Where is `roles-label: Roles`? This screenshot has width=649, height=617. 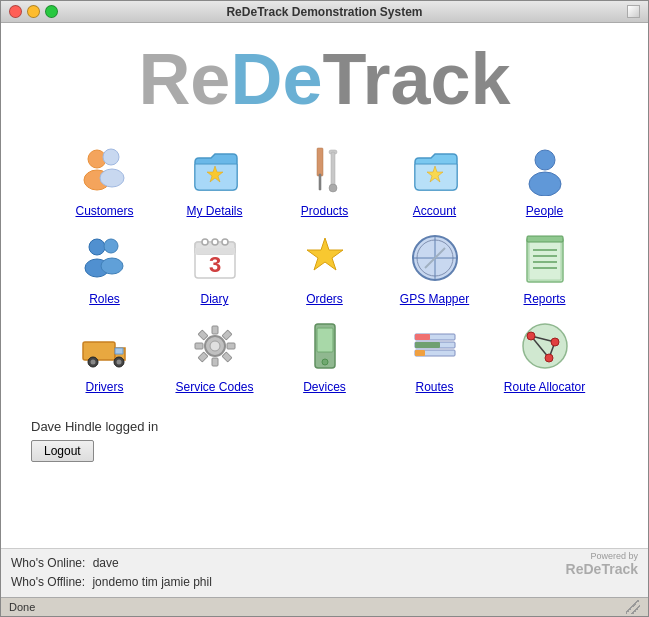
roles-label: Roles is located at coordinates (104, 299).